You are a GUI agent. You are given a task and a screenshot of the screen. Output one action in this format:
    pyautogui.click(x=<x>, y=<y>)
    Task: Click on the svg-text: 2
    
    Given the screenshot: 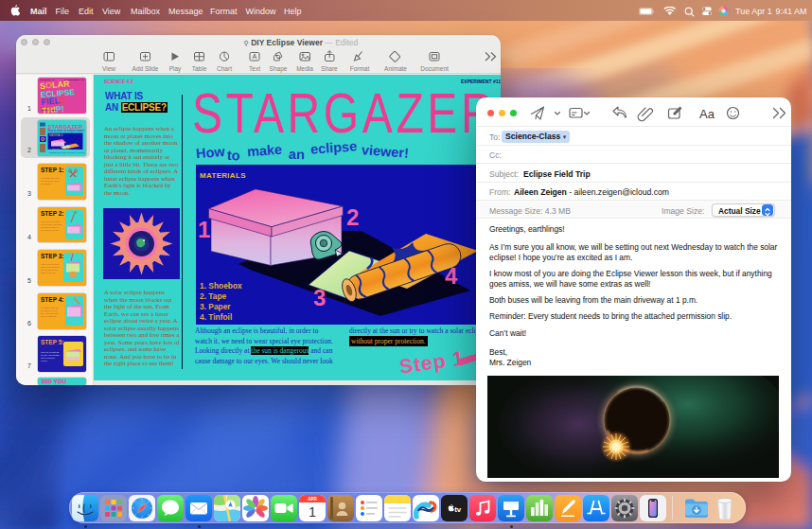 What is the action you would take?
    pyautogui.click(x=352, y=218)
    